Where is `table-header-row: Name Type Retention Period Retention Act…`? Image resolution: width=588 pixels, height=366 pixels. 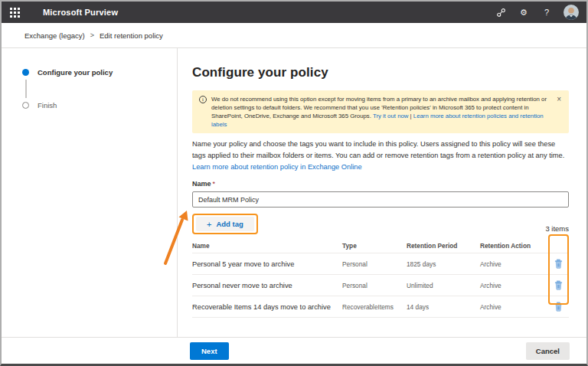 table-header-row: Name Type Retention Period Retention Act… is located at coordinates (381, 246).